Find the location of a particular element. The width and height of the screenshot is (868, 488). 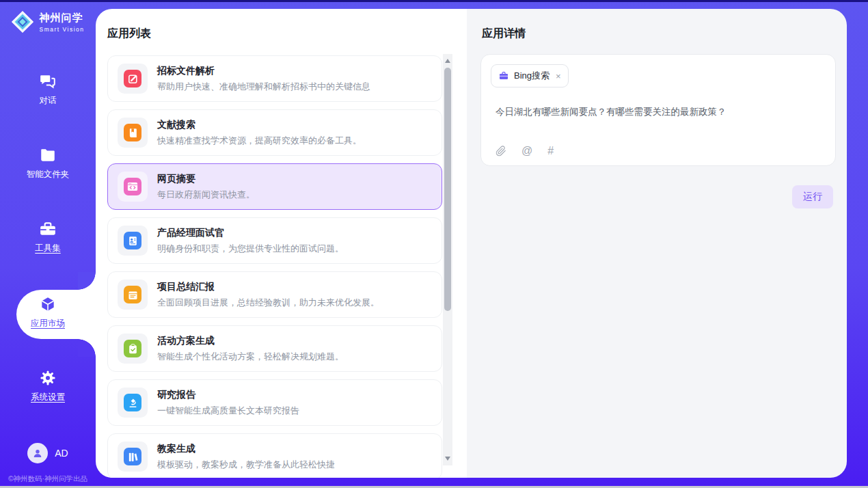

app-item-activity-plan: 活动方案生成 智能生成个性化活动方案，轻松解决规划难题。 is located at coordinates (275, 349).